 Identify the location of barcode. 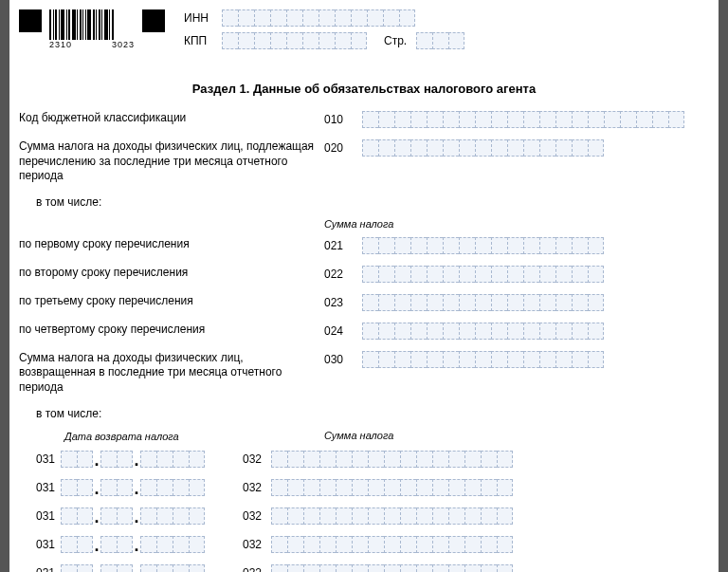
(92, 25).